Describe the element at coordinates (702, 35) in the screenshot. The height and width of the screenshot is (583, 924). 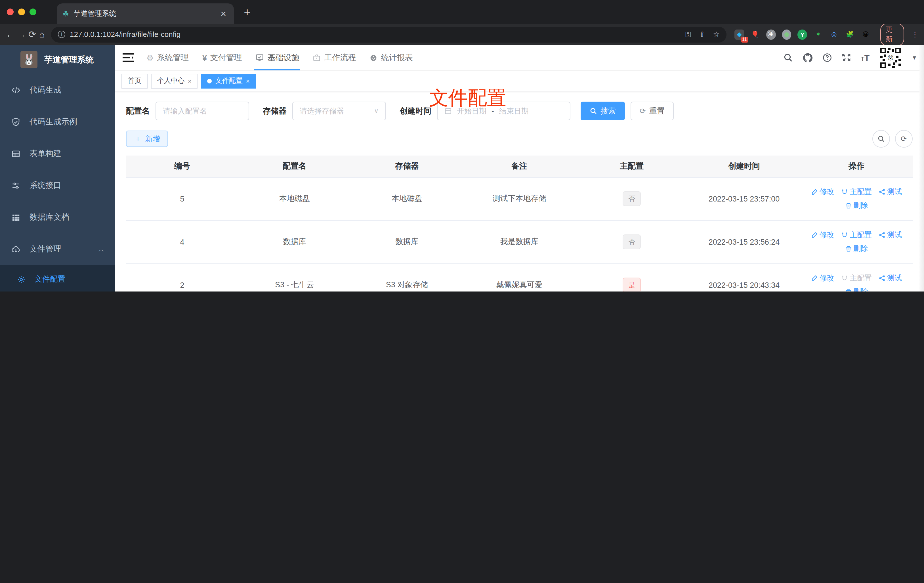
I see `share-icon: ⇧` at that location.